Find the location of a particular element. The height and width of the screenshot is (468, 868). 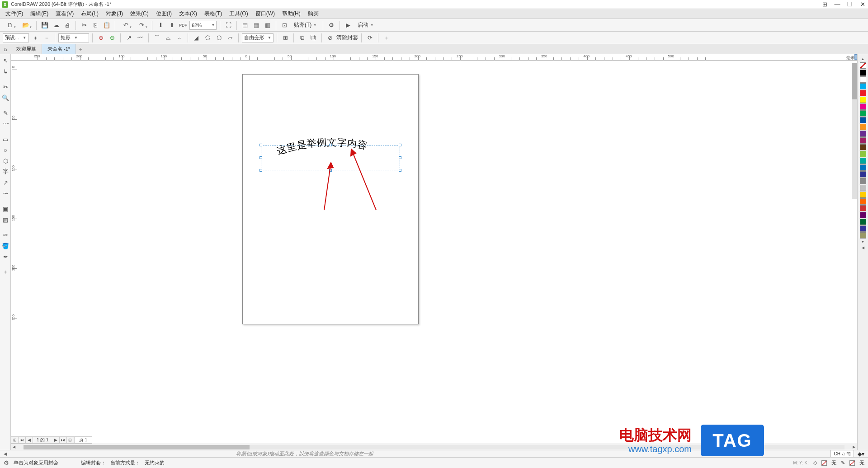

transparency-tool-icon: ▨ is located at coordinates (5, 220).